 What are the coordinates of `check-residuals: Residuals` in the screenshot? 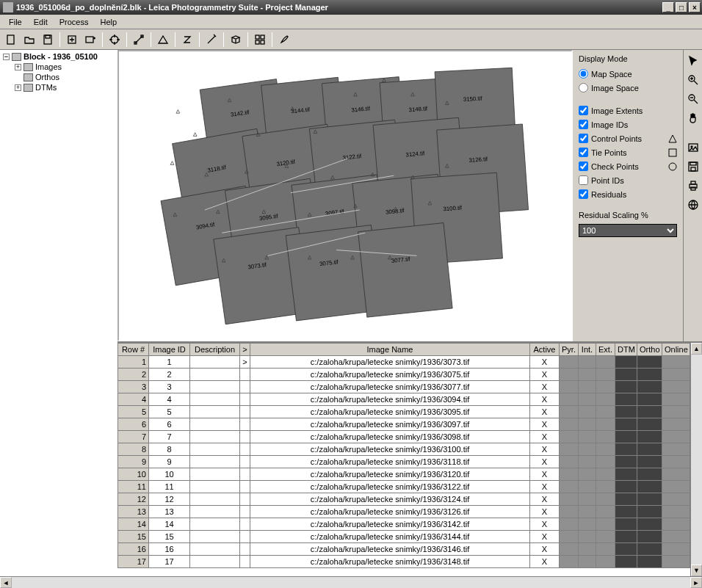 It's located at (628, 194).